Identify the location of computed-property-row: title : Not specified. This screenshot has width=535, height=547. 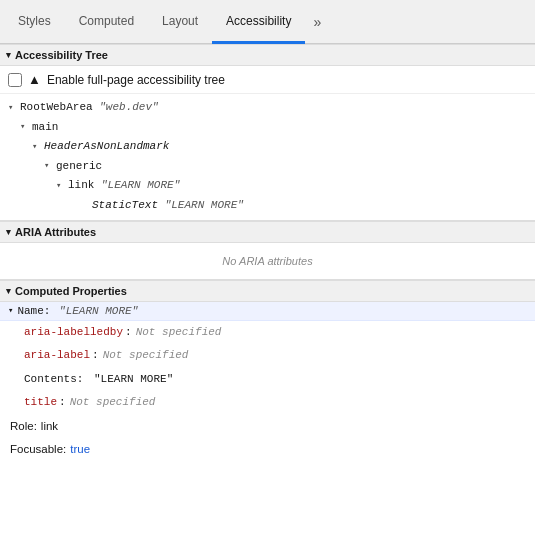
(268, 403).